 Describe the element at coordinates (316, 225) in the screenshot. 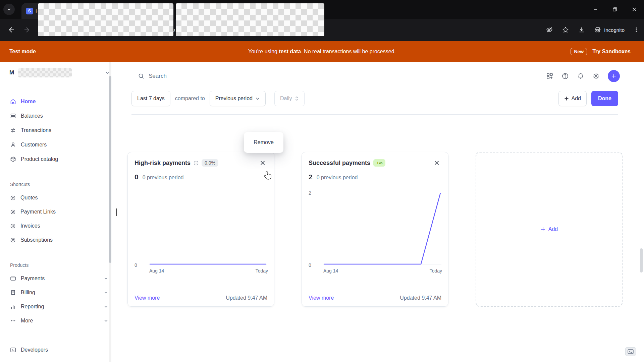

I see `chart-y-labels: 2 0` at that location.